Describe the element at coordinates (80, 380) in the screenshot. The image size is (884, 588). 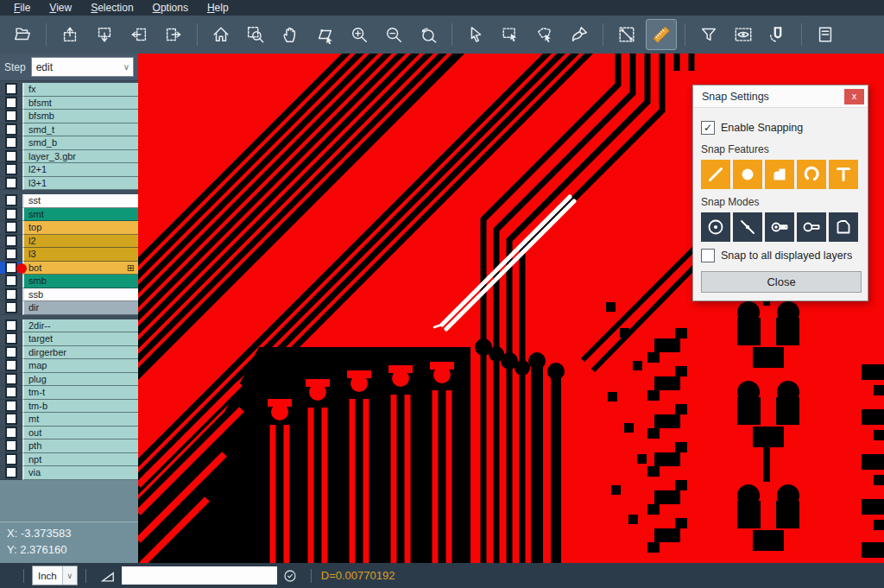
I see `layer-label: plug` at that location.